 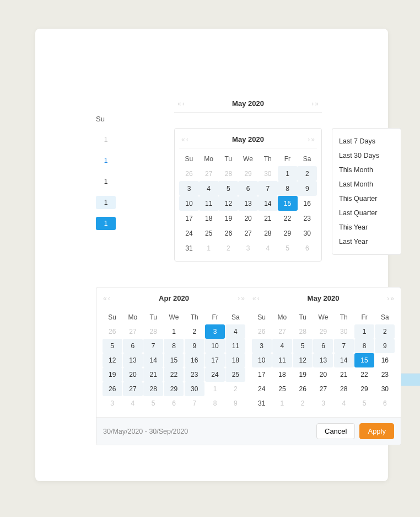 What do you see at coordinates (336, 431) in the screenshot?
I see `cancel-button: Cancel` at bounding box center [336, 431].